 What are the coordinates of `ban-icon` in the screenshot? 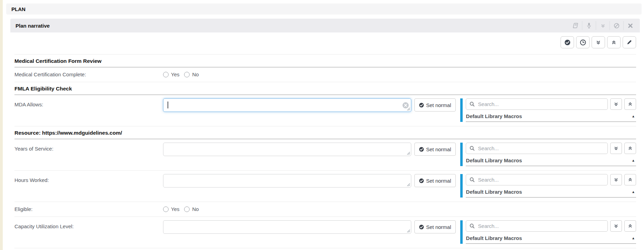 It's located at (616, 26).